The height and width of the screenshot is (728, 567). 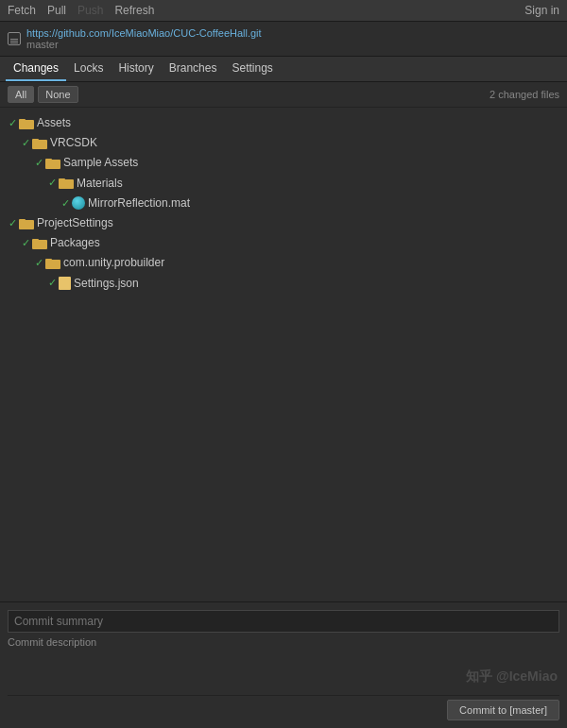 What do you see at coordinates (54, 123) in the screenshot?
I see `item-label: Assets` at bounding box center [54, 123].